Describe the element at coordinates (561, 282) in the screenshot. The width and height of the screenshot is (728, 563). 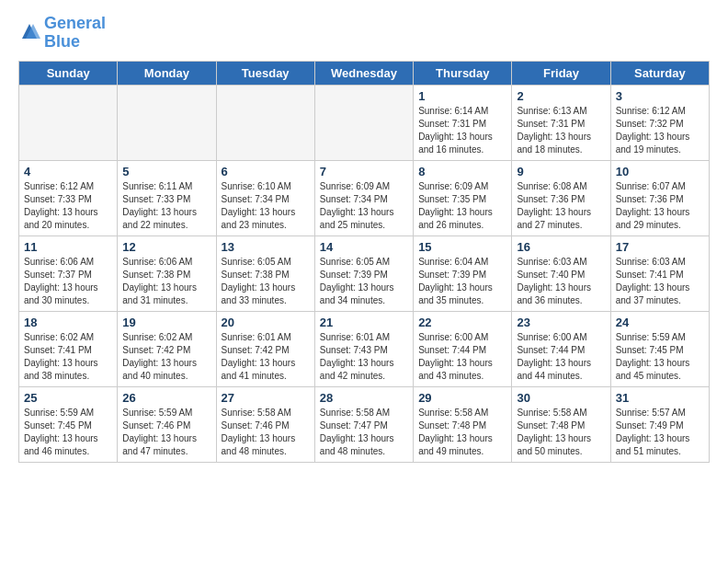
I see `cell-info: Sunrise: 6:03 AM Sunset: 7:40 PM Dayligh…` at that location.